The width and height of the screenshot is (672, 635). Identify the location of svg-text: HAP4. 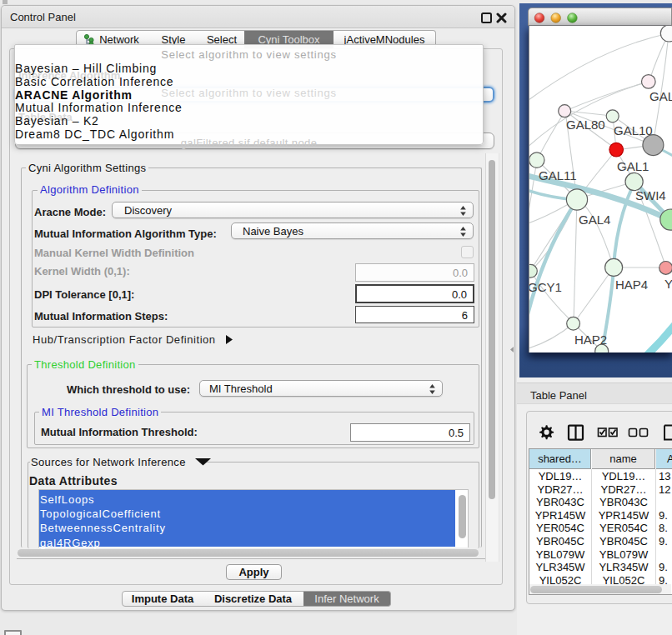
(632, 285).